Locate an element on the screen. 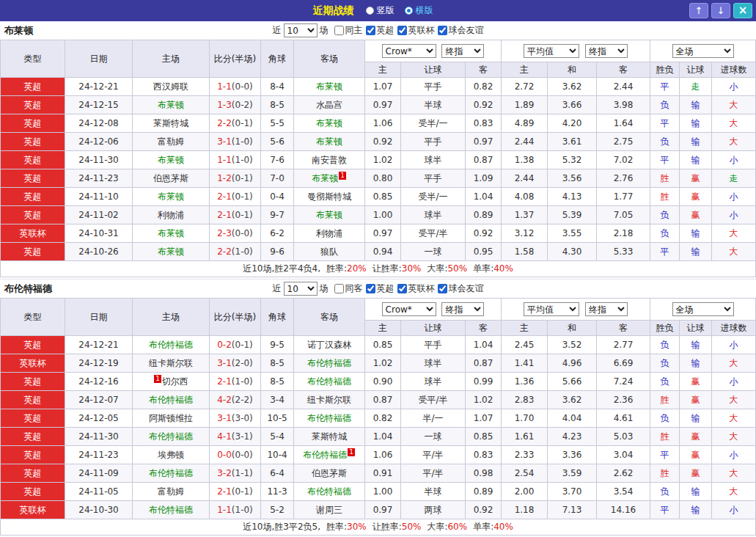 The image size is (756, 537). col-header: 类型 is located at coordinates (33, 59).